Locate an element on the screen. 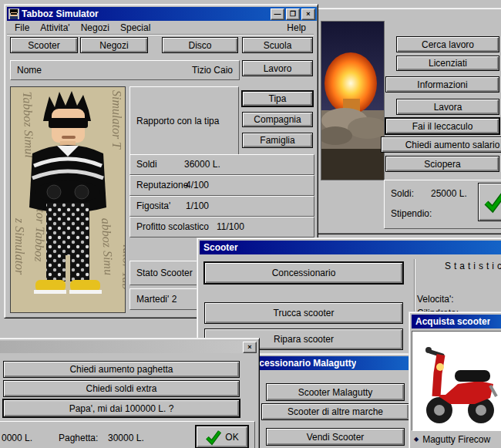 This screenshot has width=501, height=448. svg-text: z Simulator is located at coordinates (20, 247).